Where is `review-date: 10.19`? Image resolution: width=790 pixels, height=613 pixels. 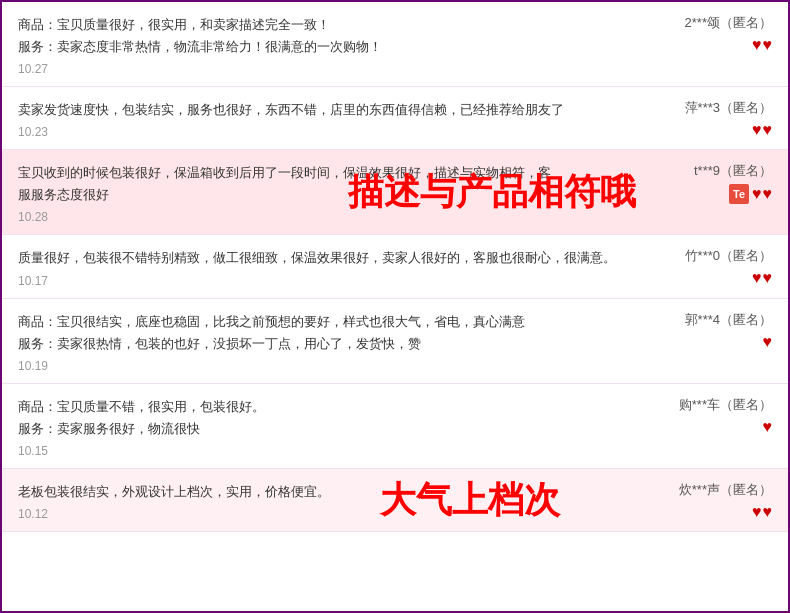 review-date: 10.19 is located at coordinates (320, 366).